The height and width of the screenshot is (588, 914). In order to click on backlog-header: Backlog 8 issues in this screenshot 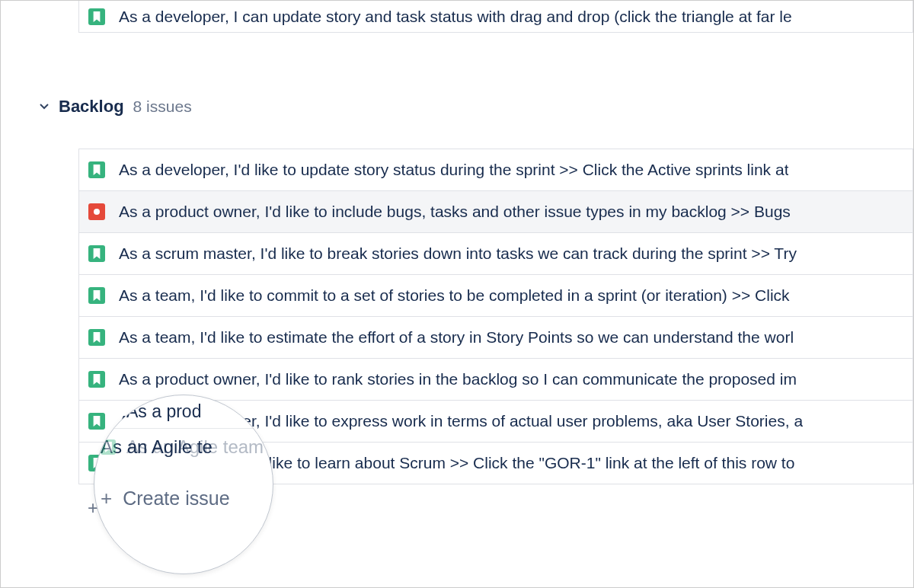, I will do `click(475, 107)`.